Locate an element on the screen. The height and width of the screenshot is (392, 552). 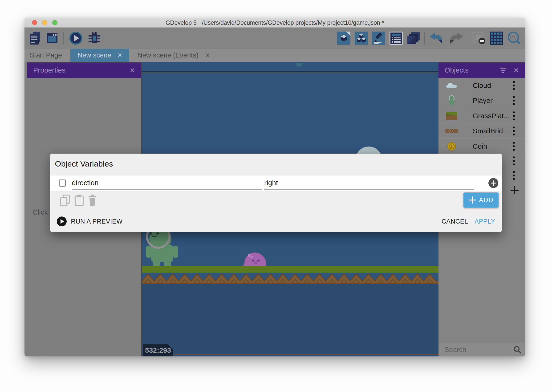
toolbar-left-group is located at coordinates (66, 38).